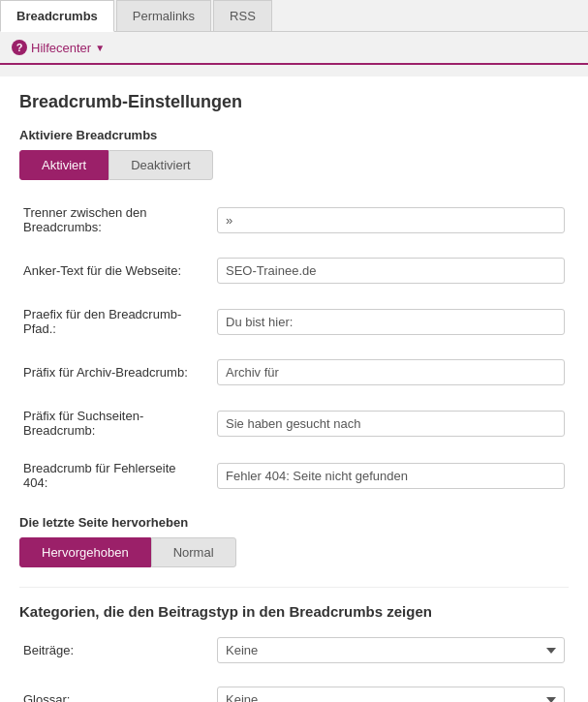  What do you see at coordinates (391, 424) in the screenshot?
I see `input-praefix-suche` at bounding box center [391, 424].